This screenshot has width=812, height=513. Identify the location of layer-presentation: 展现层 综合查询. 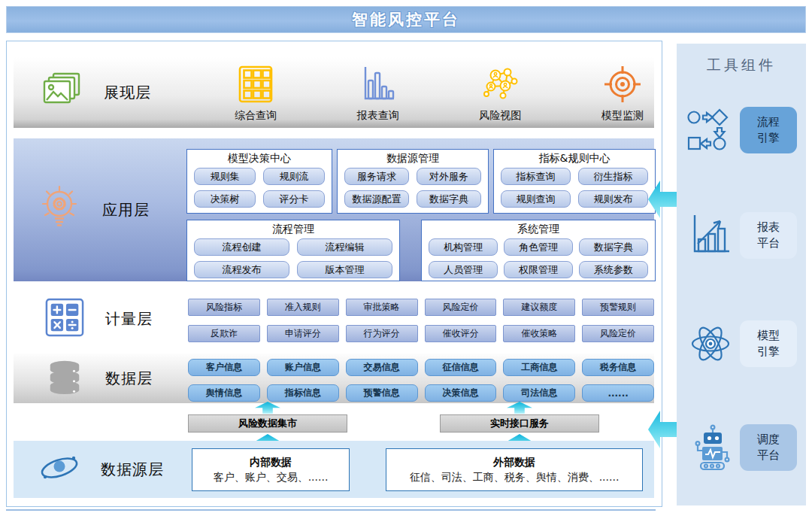
(334, 93).